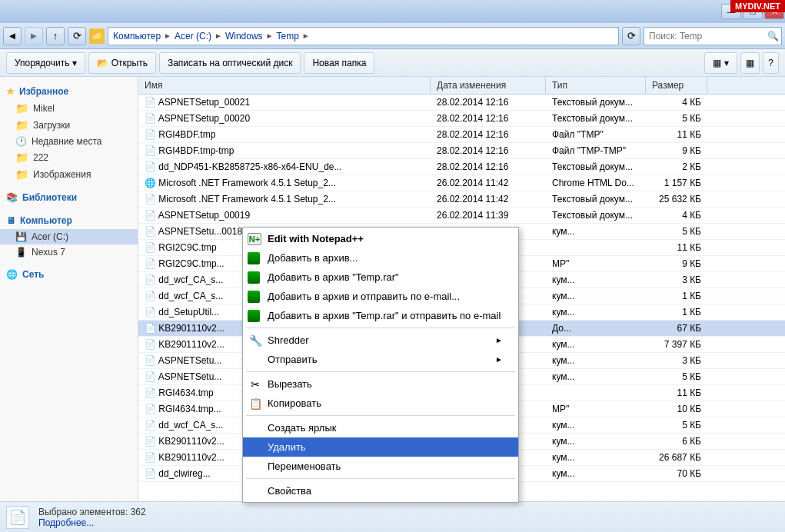 The width and height of the screenshot is (785, 532). I want to click on sidebar-item-acer: 💾 Acer (C:), so click(69, 237).